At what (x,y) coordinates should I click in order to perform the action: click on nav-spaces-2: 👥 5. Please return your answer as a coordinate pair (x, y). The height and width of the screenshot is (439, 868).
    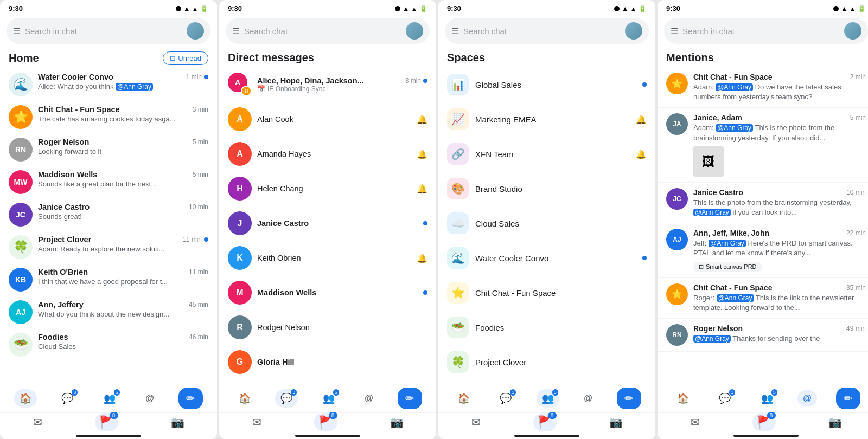
    Looking at the image, I should click on (329, 398).